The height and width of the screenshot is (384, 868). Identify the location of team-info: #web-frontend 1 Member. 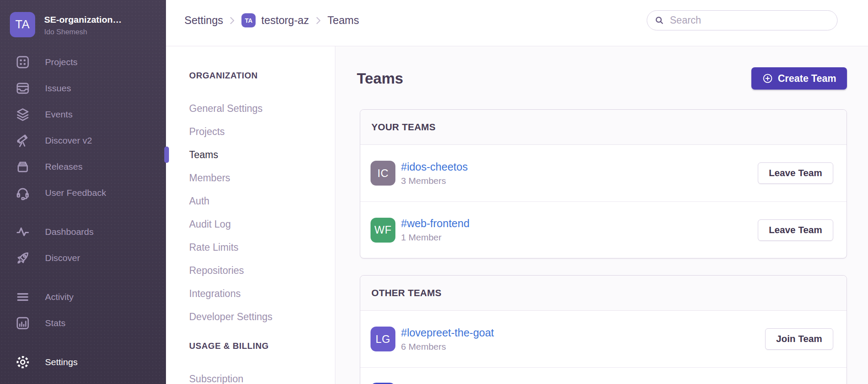
(435, 230).